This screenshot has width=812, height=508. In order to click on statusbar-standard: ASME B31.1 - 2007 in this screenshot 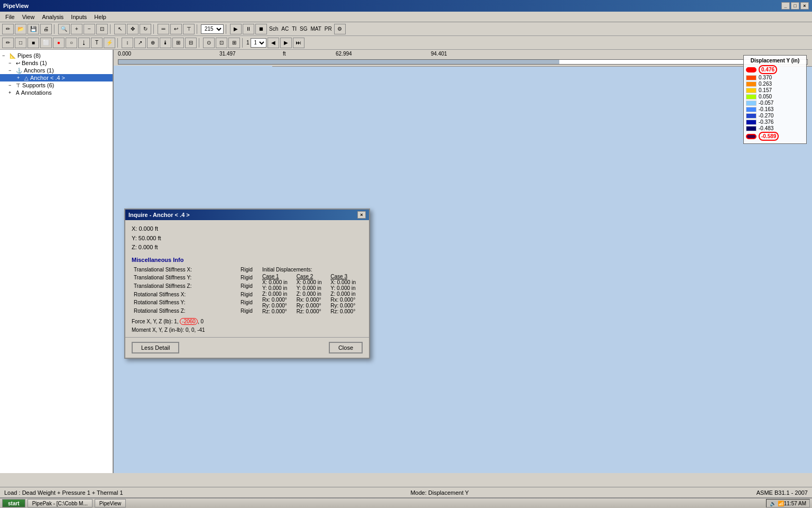, I will do `click(782, 493)`.